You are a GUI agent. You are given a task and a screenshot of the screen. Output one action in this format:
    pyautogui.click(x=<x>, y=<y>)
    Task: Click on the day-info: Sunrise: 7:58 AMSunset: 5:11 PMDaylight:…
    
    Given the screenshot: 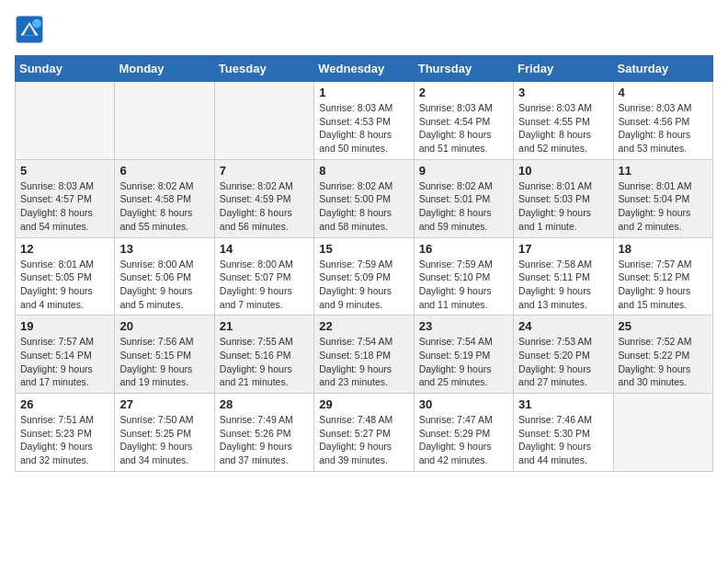 What is the action you would take?
    pyautogui.click(x=563, y=285)
    